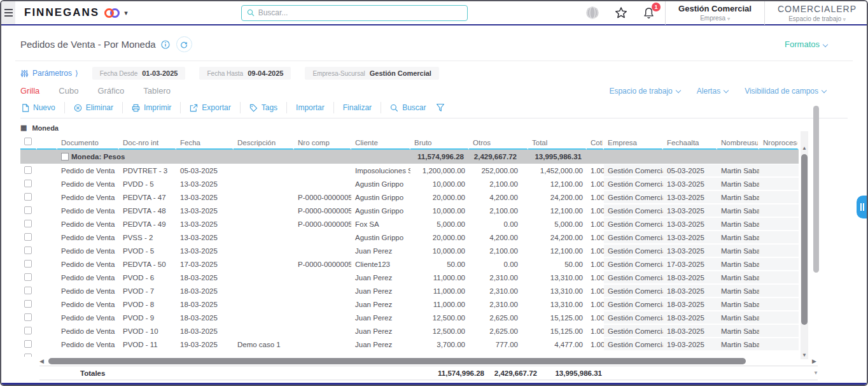 This screenshot has height=386, width=868. I want to click on table-row: Pedido de Venta PVOD - 7 18-03-2025 Juan…, so click(410, 290).